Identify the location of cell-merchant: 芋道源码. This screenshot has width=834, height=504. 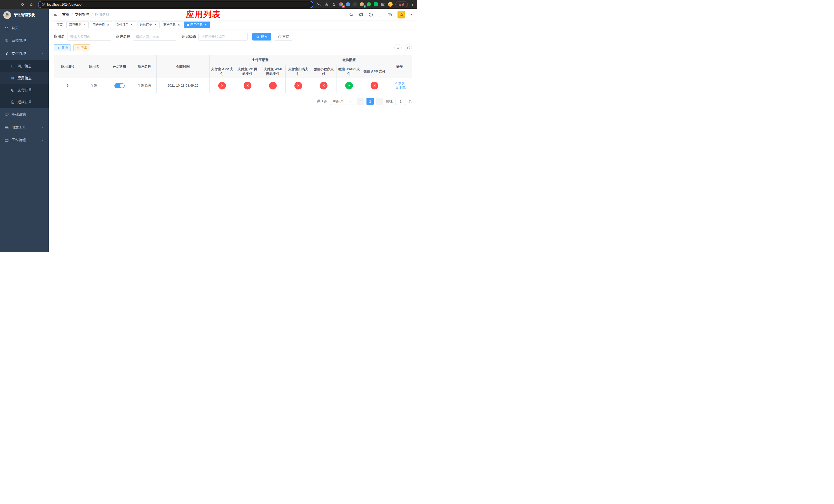
(144, 86).